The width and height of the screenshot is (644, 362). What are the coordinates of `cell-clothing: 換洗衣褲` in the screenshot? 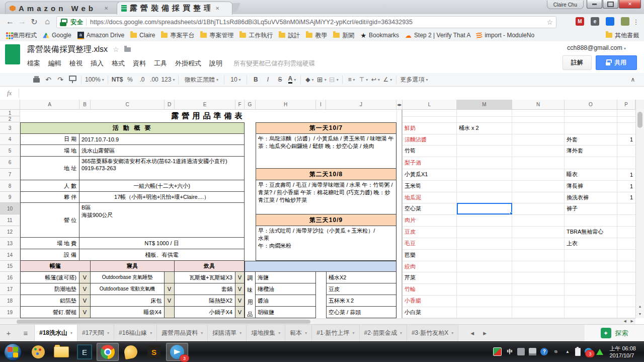 It's located at (591, 197).